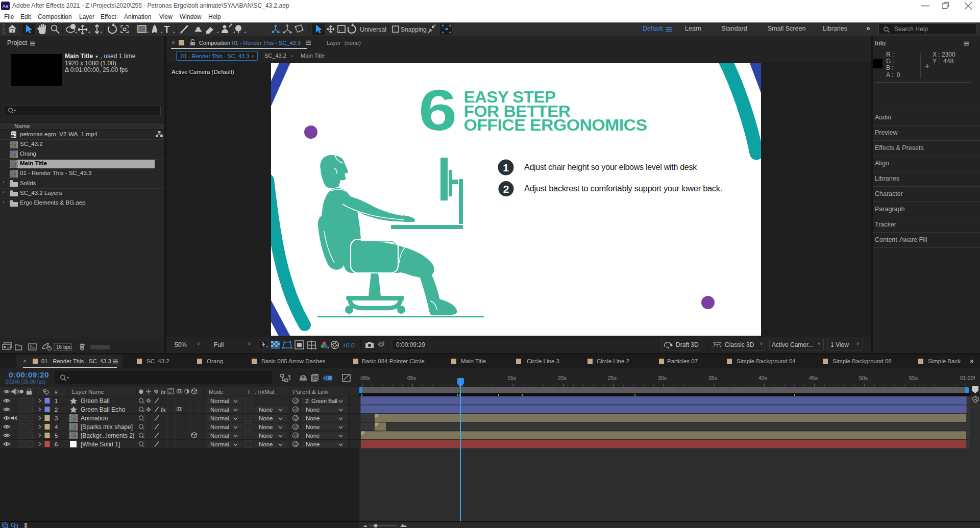  I want to click on svg-text:Adjust backrest to comfortably: Adjust backrest to comfortably support y…, so click(623, 189).